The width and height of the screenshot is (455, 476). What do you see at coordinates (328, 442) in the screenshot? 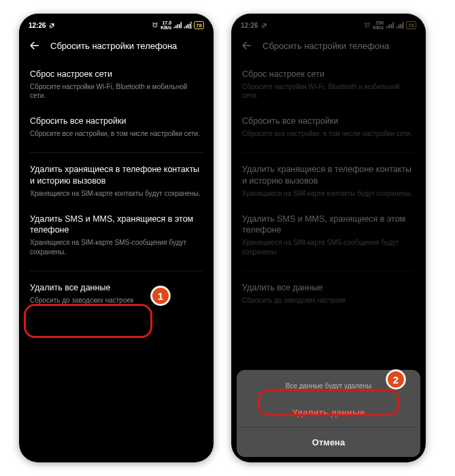
I see `cancel-button: Отмена` at bounding box center [328, 442].